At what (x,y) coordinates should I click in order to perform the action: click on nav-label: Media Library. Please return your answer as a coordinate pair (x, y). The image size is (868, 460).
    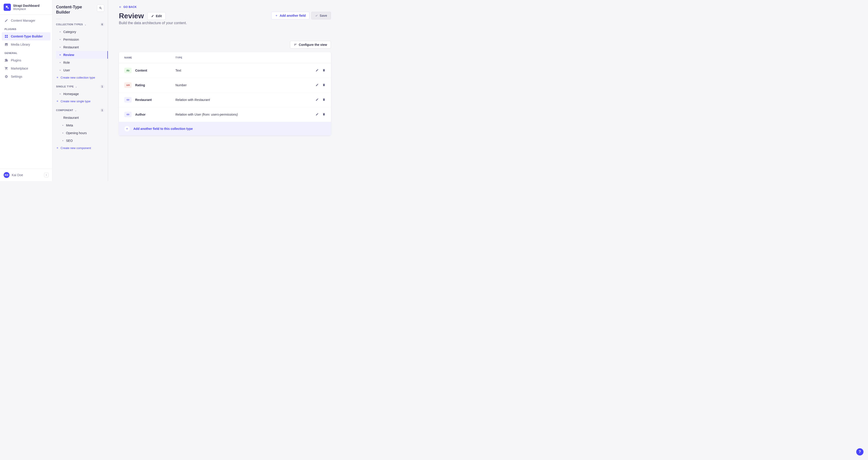
    Looking at the image, I should click on (20, 44).